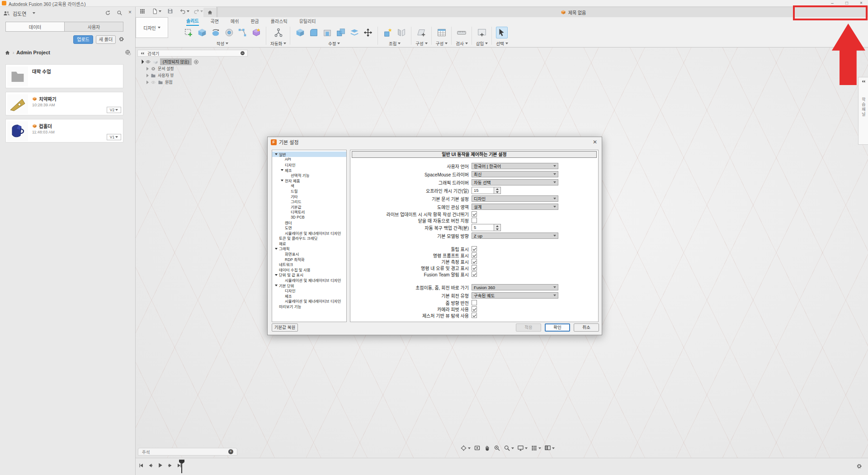 Image resolution: width=868 pixels, height=475 pixels. I want to click on pref-tree-item: 제조, so click(309, 170).